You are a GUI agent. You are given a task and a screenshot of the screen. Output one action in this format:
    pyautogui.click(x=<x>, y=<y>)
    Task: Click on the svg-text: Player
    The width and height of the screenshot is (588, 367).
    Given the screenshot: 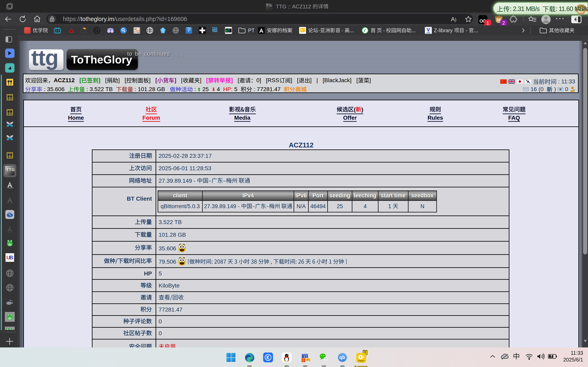 What is the action you would take?
    pyautogui.click(x=362, y=361)
    